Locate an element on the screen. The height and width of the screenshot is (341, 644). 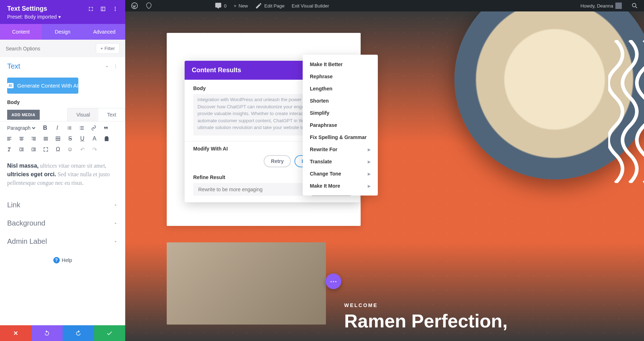
editor-tab-text: Text is located at coordinates (112, 115).